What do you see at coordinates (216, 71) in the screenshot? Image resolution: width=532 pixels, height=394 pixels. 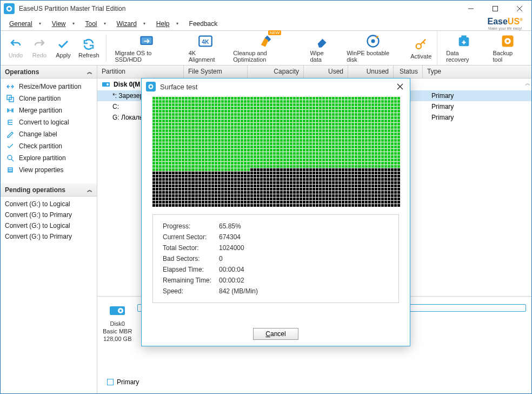 I see `col-filesystem: File System` at bounding box center [216, 71].